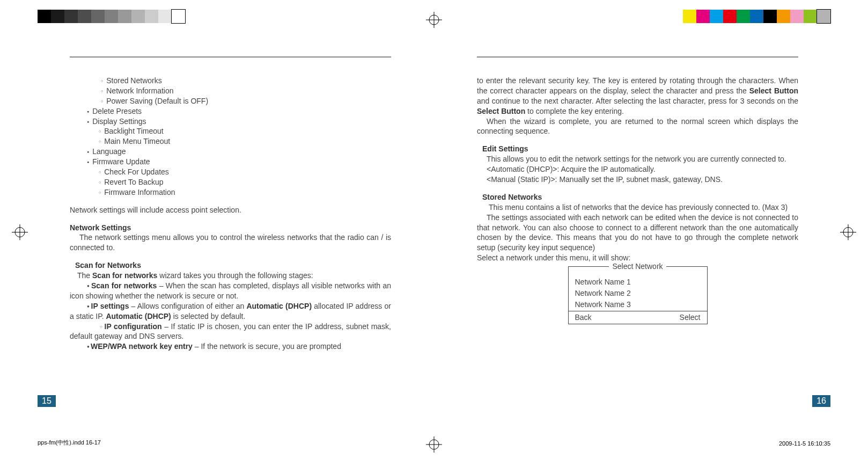 This screenshot has width=868, height=466. What do you see at coordinates (231, 311) in the screenshot?
I see `body-text: ● IP settings – Allows configuration of …` at bounding box center [231, 311].